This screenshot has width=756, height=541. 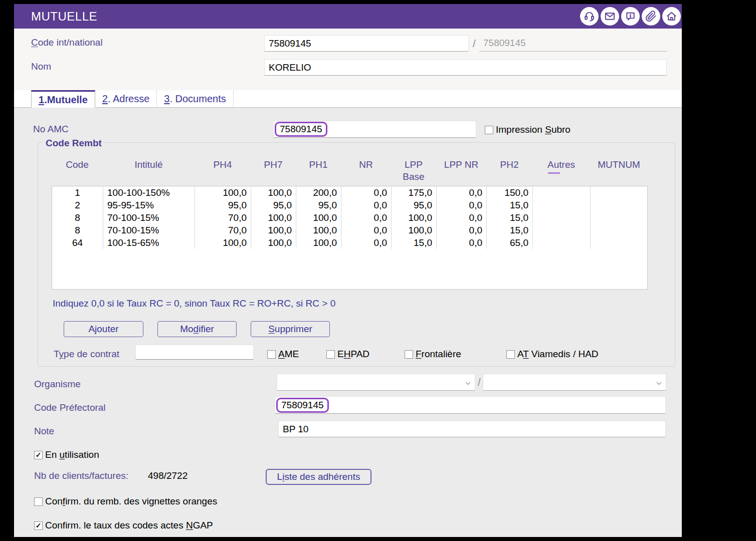 What do you see at coordinates (350, 171) in the screenshot?
I see `code-rembt-table-header: Code Intitulé PH4 PH7 PH1 NR LPPBase LPP…` at bounding box center [350, 171].